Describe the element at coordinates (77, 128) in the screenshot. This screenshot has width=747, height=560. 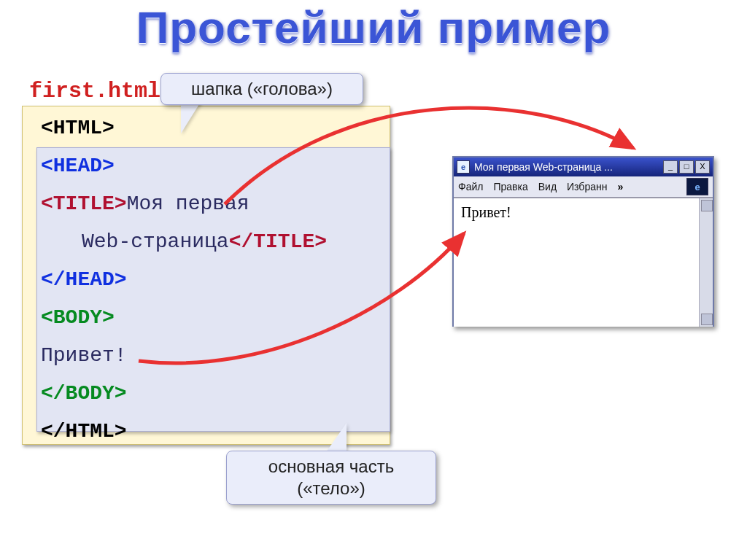
I see `tag-html-open: <HTML>` at that location.